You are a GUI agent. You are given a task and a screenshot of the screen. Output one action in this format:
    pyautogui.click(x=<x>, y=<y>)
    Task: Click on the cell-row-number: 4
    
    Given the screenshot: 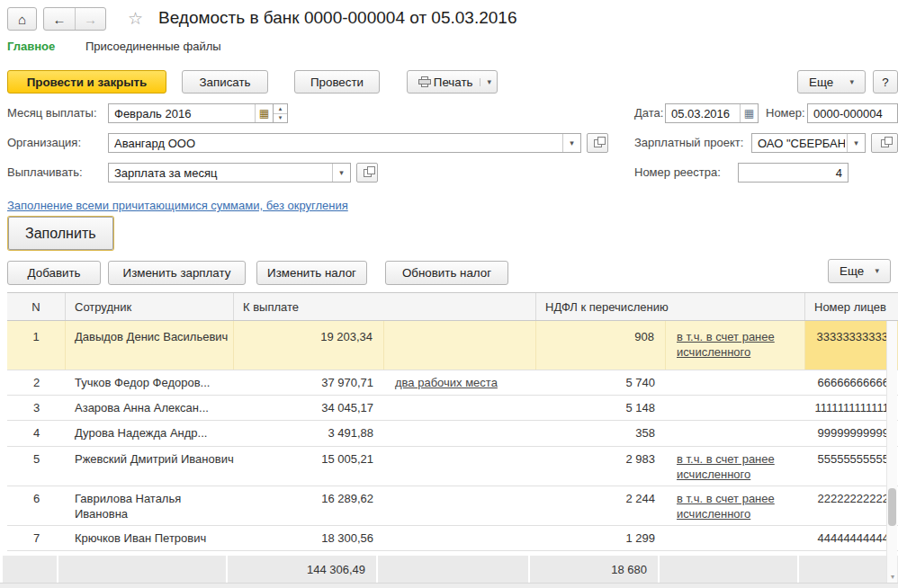 What is the action you would take?
    pyautogui.click(x=36, y=433)
    